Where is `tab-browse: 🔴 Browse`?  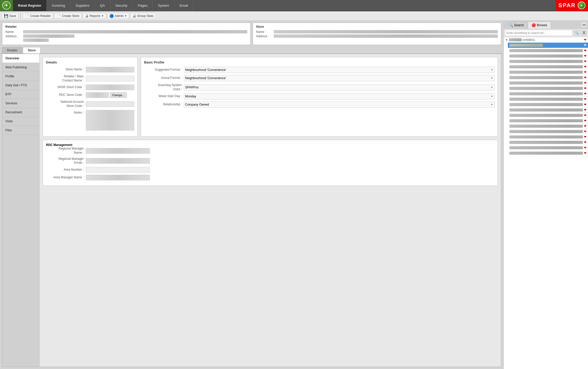 tab-browse: 🔴 Browse is located at coordinates (539, 25).